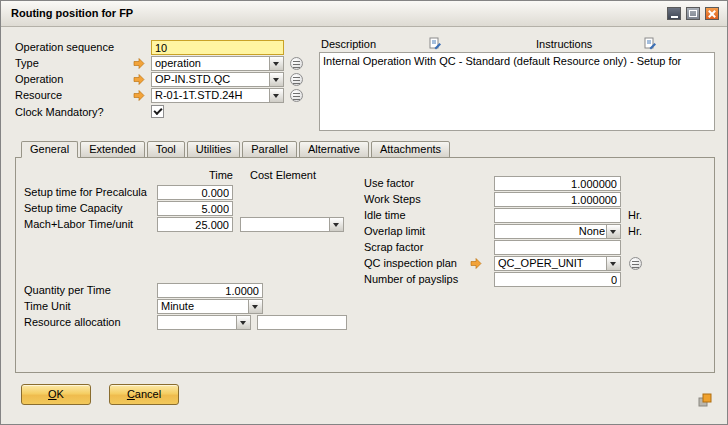  I want to click on form-settings-icon, so click(705, 400).